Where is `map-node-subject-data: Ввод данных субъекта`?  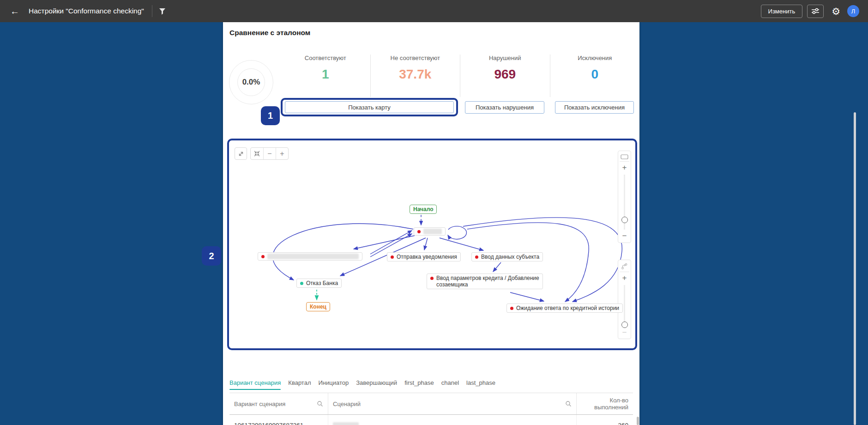 map-node-subject-data: Ввод данных субъекта is located at coordinates (507, 257).